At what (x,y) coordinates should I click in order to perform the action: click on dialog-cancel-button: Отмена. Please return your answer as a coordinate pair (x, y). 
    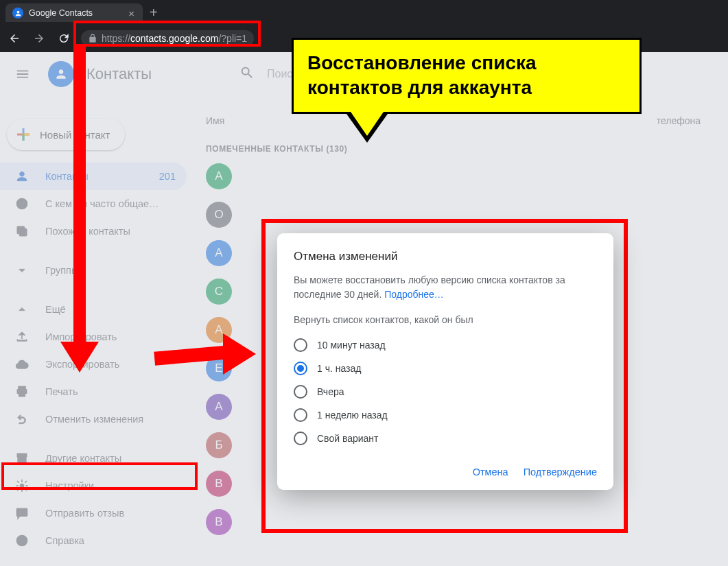
    Looking at the image, I should click on (491, 472).